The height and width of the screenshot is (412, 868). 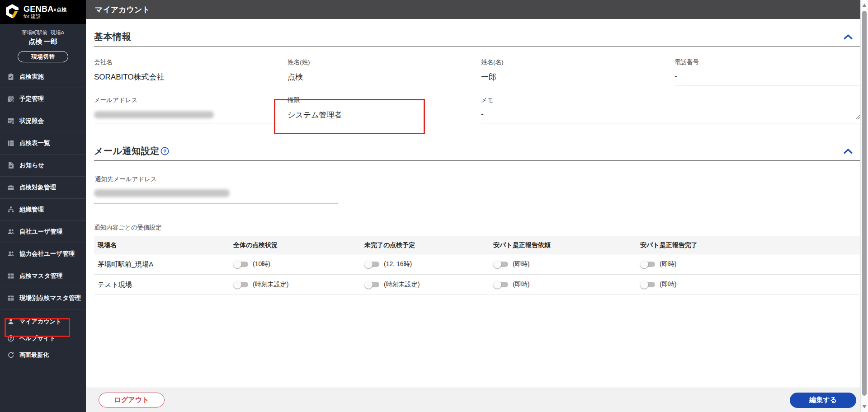 What do you see at coordinates (11, 355) in the screenshot?
I see `refresh-icon` at bounding box center [11, 355].